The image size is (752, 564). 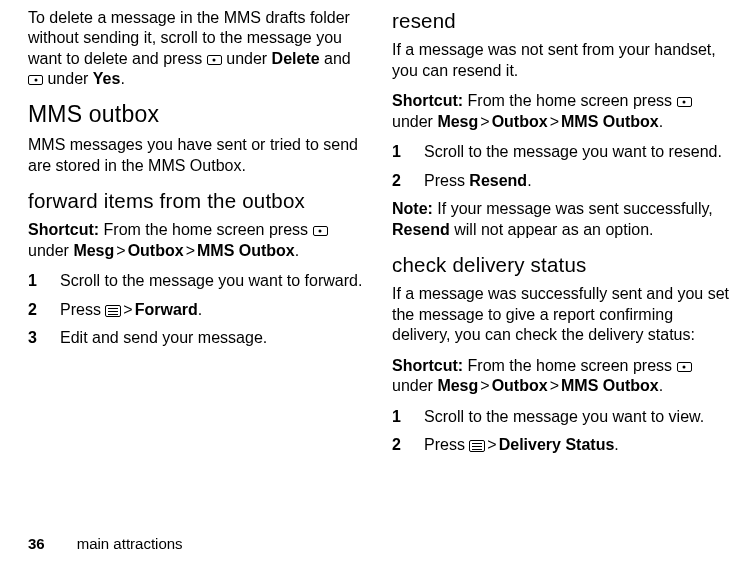 What do you see at coordinates (561, 417) in the screenshot?
I see `step-row: 1 Scroll to the message you want to view…` at bounding box center [561, 417].